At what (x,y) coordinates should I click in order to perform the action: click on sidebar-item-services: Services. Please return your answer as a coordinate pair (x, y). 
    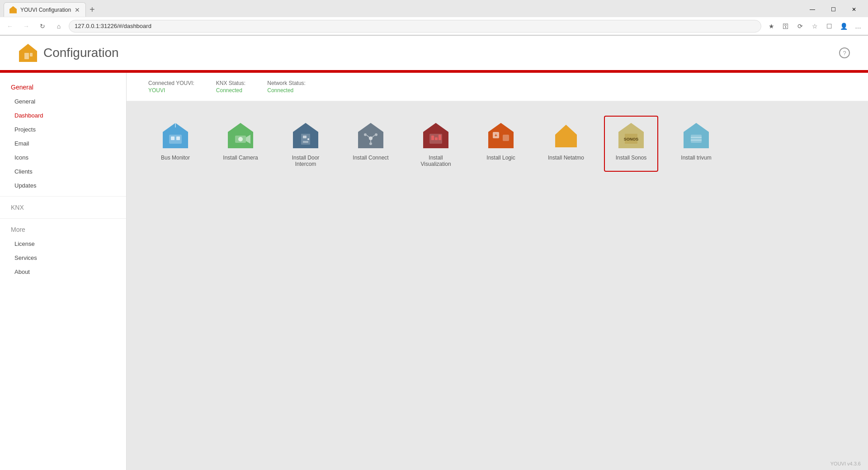
    Looking at the image, I should click on (63, 258).